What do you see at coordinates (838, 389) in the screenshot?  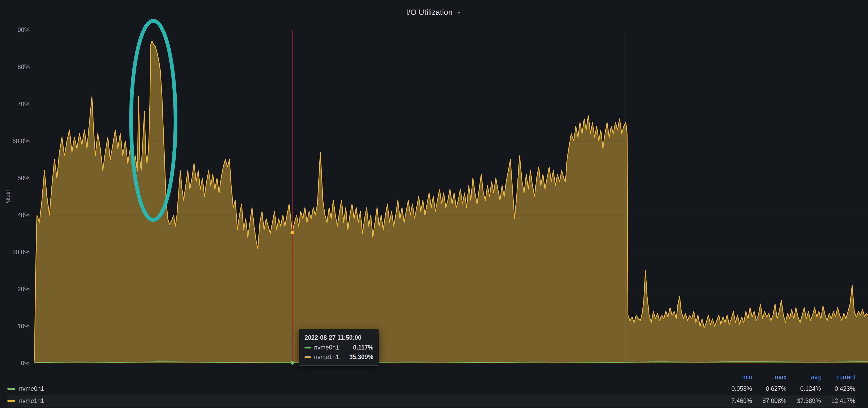 I see `stat-current: 0.423%` at bounding box center [838, 389].